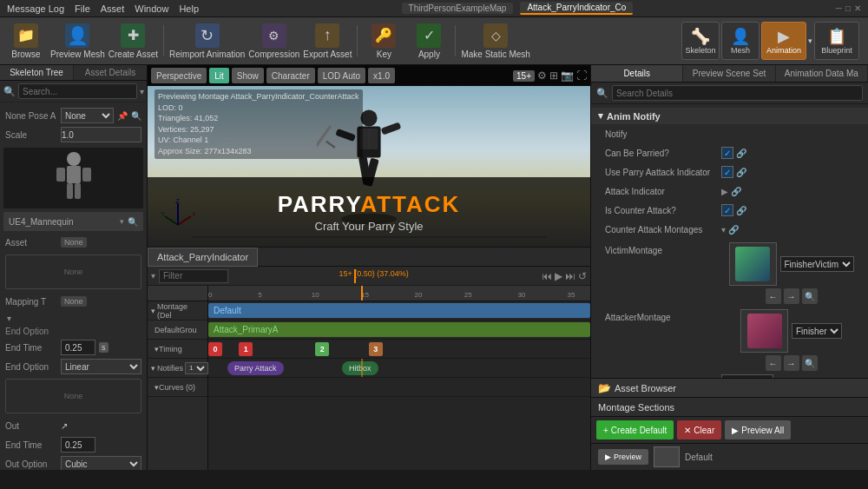 The image size is (868, 489). What do you see at coordinates (142, 92) in the screenshot?
I see `filter-btn: ▾` at bounding box center [142, 92].